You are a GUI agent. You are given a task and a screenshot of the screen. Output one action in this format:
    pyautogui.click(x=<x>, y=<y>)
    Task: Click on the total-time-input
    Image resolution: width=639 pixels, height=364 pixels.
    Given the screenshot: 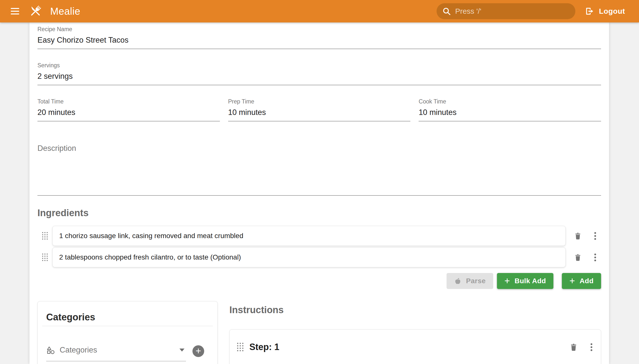 What is the action you would take?
    pyautogui.click(x=129, y=115)
    